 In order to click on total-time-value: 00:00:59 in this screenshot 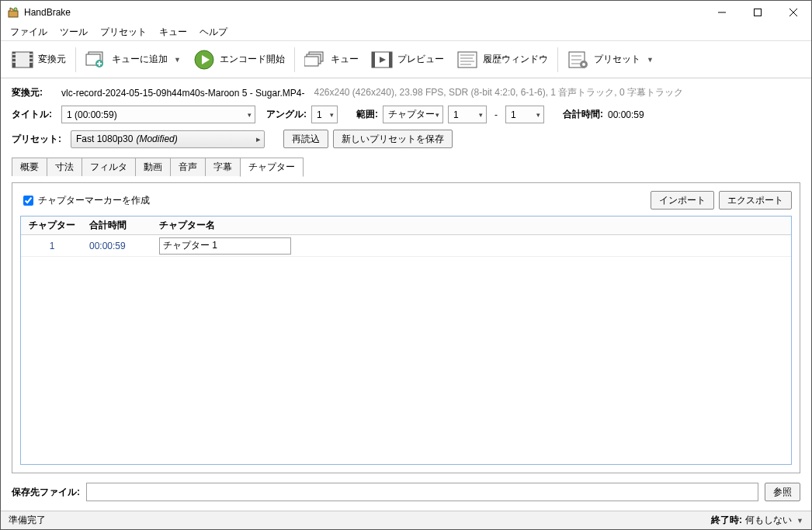, I will do `click(626, 115)`.